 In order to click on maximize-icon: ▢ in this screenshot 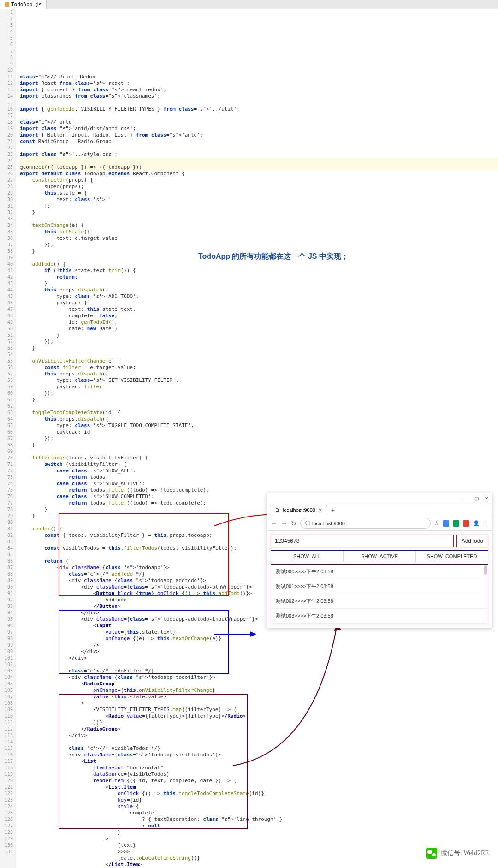, I will do `click(476, 499)`.